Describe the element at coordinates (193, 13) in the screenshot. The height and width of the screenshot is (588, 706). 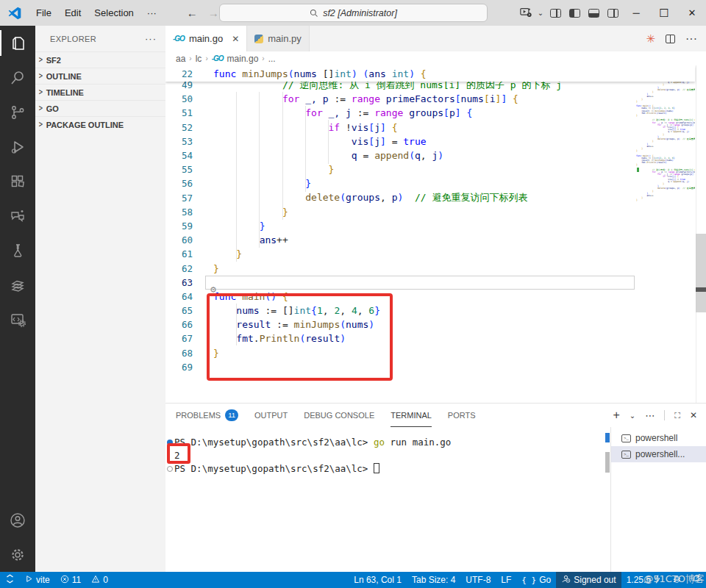
I see `nav-back-icon: ←` at that location.